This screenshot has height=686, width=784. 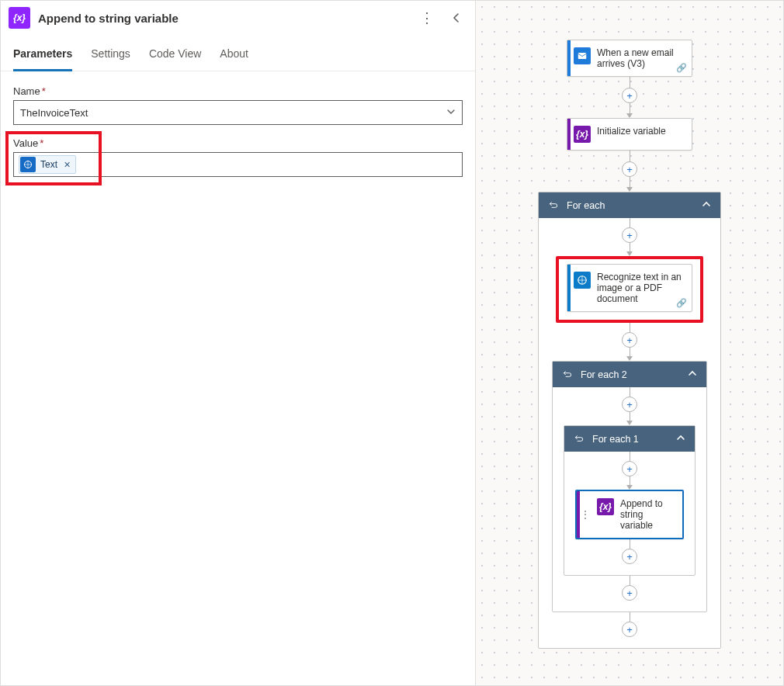 I want to click on outlook-icon, so click(x=582, y=56).